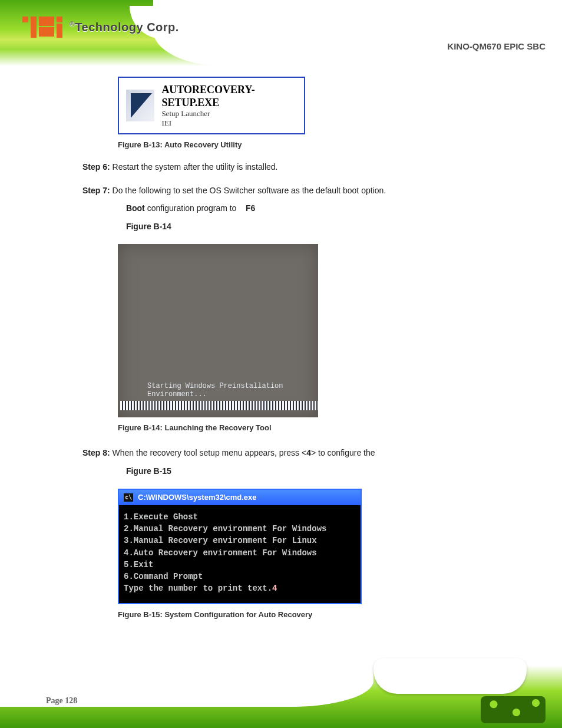 Image resolution: width=562 pixels, height=728 pixels. What do you see at coordinates (240, 498) in the screenshot?
I see `cmd-titlebar: c\ C:\WINDOWS\system32\cmd.exe` at bounding box center [240, 498].